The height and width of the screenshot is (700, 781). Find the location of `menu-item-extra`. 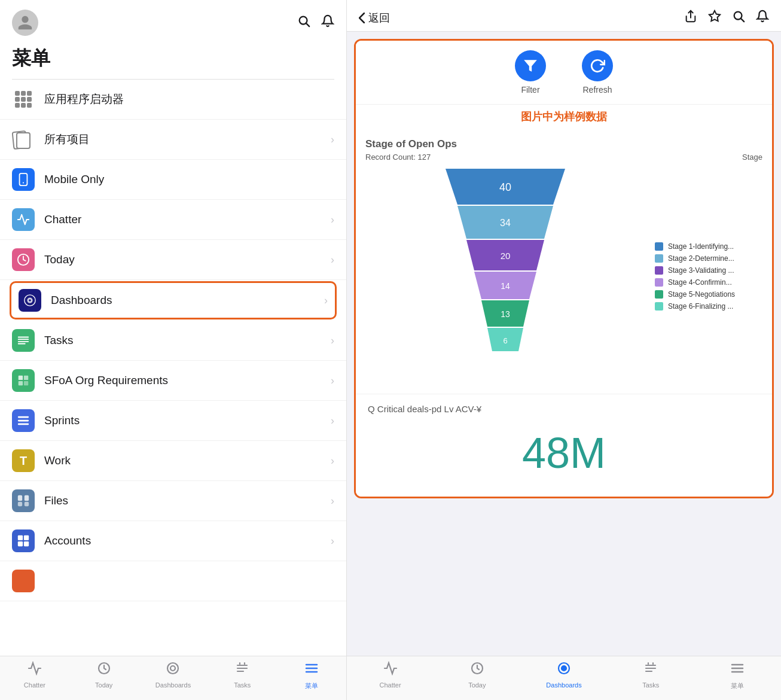

menu-item-extra is located at coordinates (173, 582).